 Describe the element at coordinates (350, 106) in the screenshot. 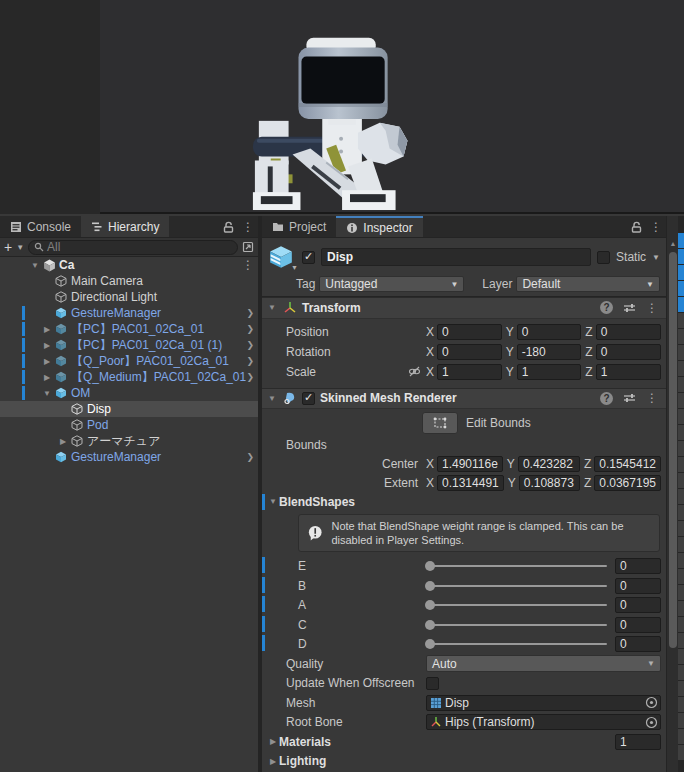

I see `robot-model` at that location.